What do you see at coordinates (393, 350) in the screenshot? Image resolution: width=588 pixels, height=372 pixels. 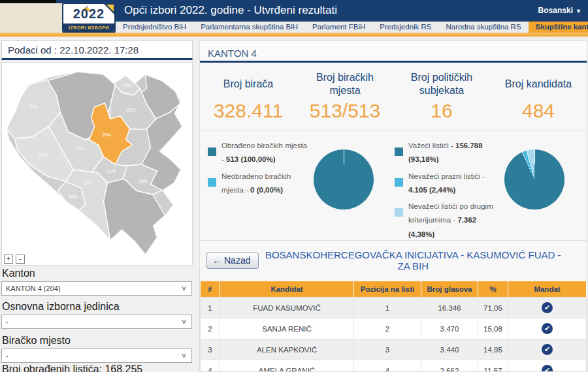 I see `table-row: 3 ALEN KAPKOVIĆ 3 3.440 14,95` at bounding box center [393, 350].